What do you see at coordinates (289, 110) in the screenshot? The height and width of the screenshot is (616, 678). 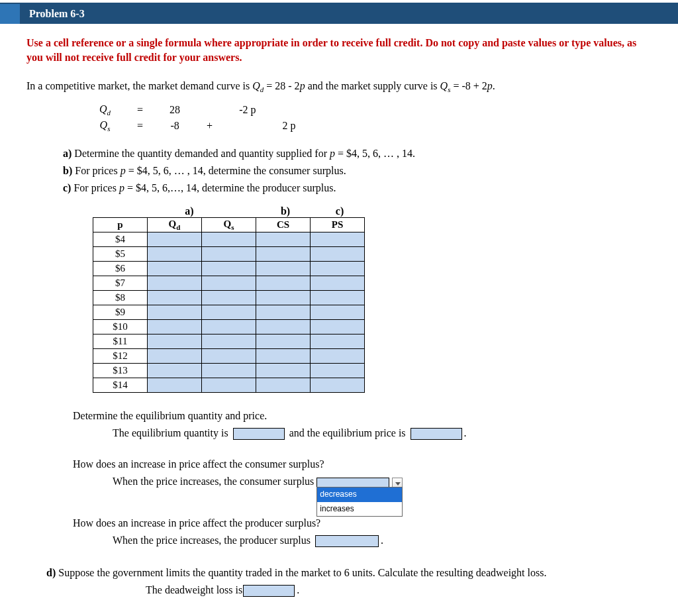 I see `eq1-c4` at bounding box center [289, 110].